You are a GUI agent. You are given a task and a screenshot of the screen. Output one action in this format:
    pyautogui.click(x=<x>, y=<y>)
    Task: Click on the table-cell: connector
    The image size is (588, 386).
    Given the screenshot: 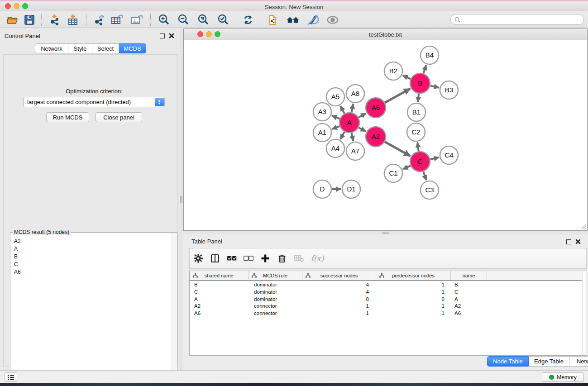 What is the action you would take?
    pyautogui.click(x=265, y=313)
    